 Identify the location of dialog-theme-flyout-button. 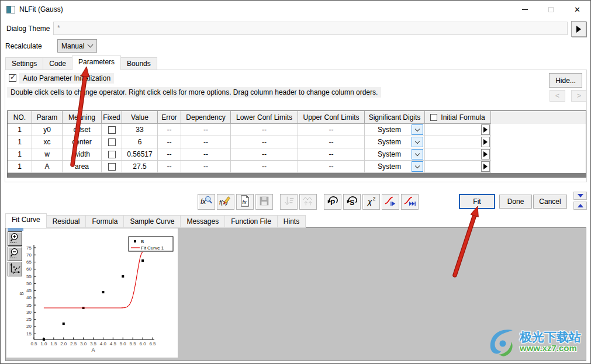
(579, 29).